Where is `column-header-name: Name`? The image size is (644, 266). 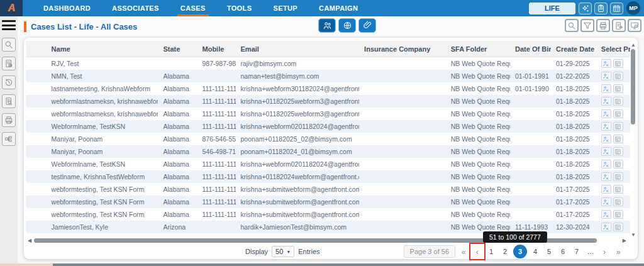
column-header-name: Name is located at coordinates (103, 49).